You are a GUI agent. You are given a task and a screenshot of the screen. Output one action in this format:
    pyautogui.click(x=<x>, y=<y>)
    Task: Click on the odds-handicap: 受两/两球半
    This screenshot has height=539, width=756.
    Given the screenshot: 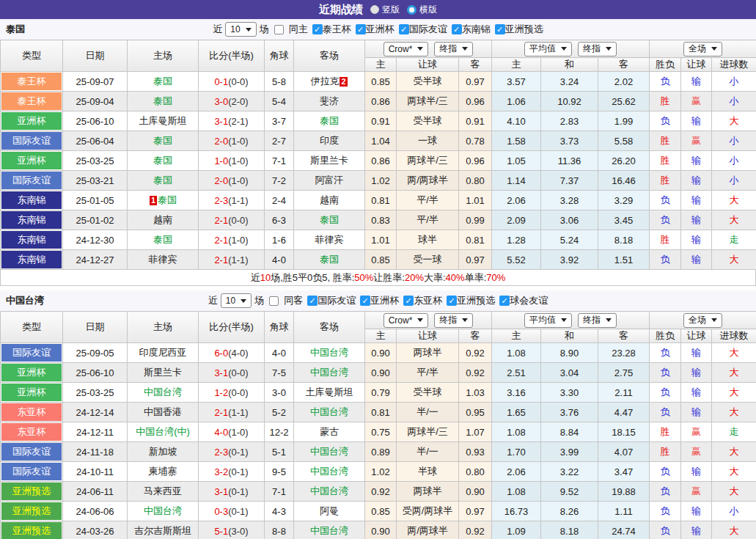 What is the action you would take?
    pyautogui.click(x=428, y=512)
    